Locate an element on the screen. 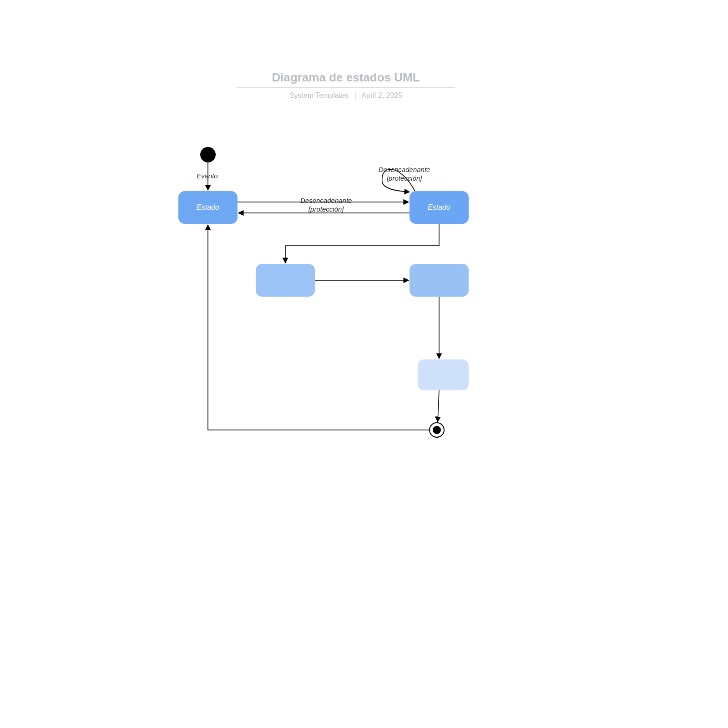  state-node-1: Estado is located at coordinates (208, 207).